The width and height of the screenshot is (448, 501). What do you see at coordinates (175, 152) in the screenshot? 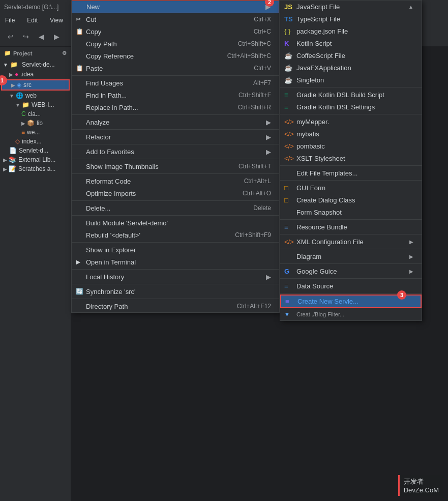
I see `menu-item-add-favorites: Add to Favorites ▶` at bounding box center [175, 152].